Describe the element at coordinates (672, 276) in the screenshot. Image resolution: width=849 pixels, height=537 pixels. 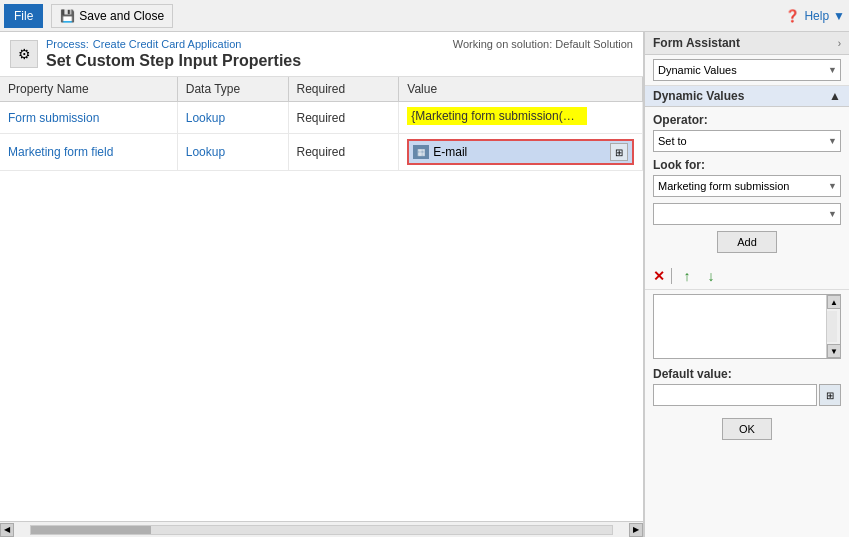
I see `action-divider` at that location.